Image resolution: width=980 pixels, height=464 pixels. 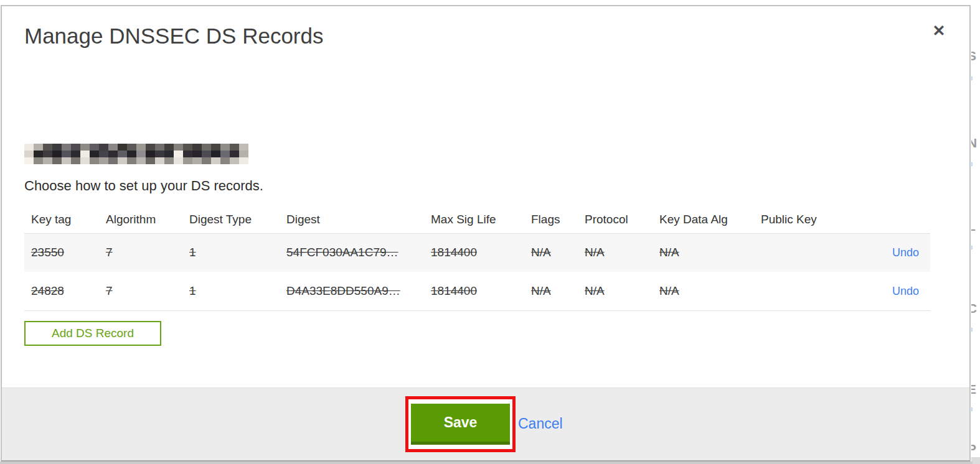 I want to click on redacted-domain-name, so click(x=136, y=154).